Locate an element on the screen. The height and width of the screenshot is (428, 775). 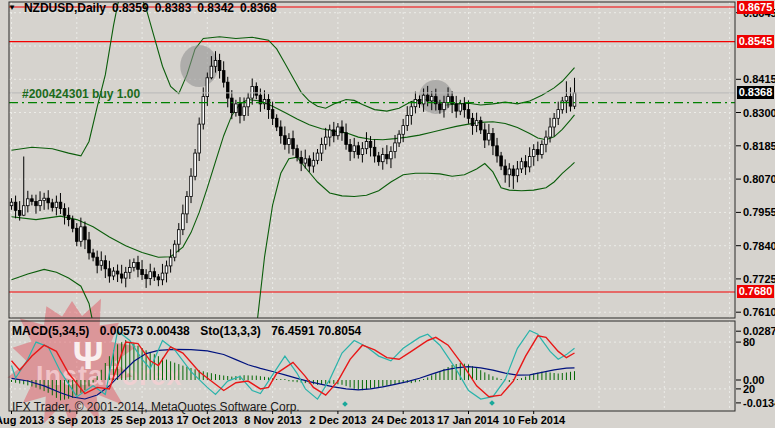
ohlc-open: 0.8359 is located at coordinates (130, 8).